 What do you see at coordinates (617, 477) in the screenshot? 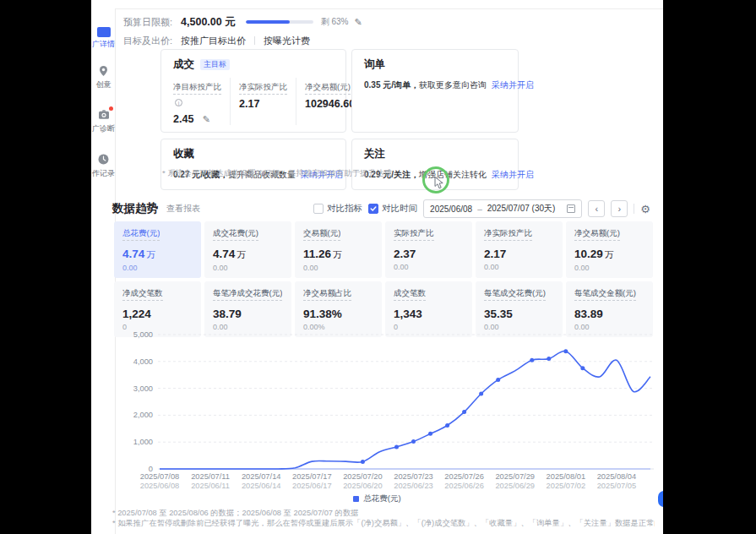
I see `svg-text: 2025/08/04` at bounding box center [617, 477].